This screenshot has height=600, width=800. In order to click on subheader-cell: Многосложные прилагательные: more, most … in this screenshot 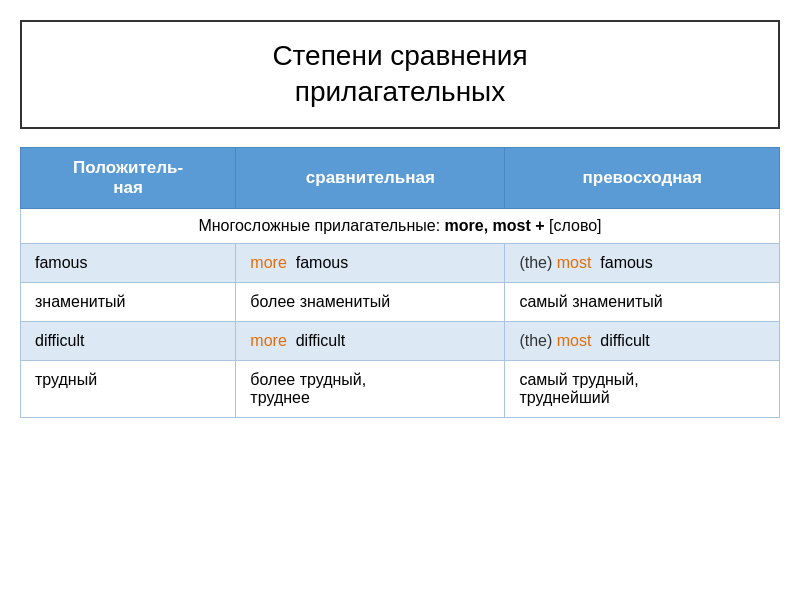, I will do `click(400, 226)`.